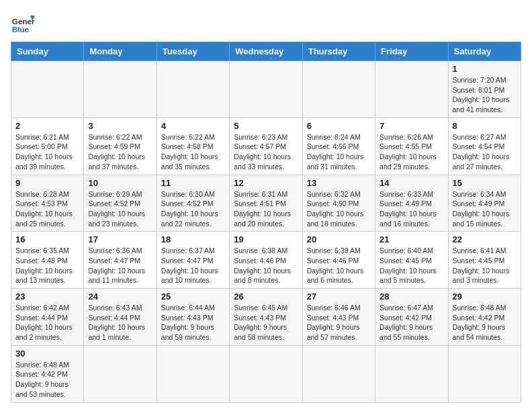  What do you see at coordinates (120, 126) in the screenshot?
I see `day-number: 3` at bounding box center [120, 126].